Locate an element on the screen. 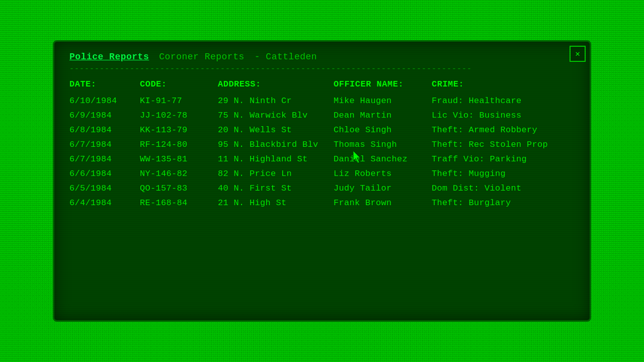  table-row: 6/9/1984 JJ-102-78 75 N. Warwick Blv Dea… is located at coordinates (322, 116).